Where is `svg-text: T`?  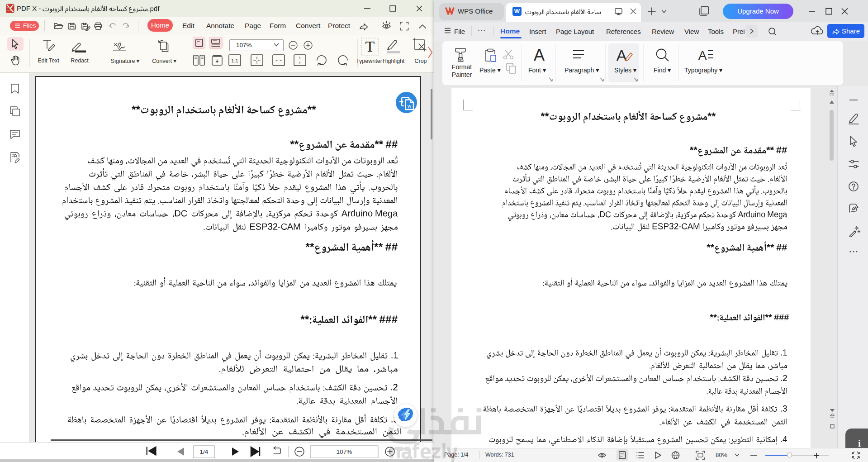 svg-text: T is located at coordinates (370, 46).